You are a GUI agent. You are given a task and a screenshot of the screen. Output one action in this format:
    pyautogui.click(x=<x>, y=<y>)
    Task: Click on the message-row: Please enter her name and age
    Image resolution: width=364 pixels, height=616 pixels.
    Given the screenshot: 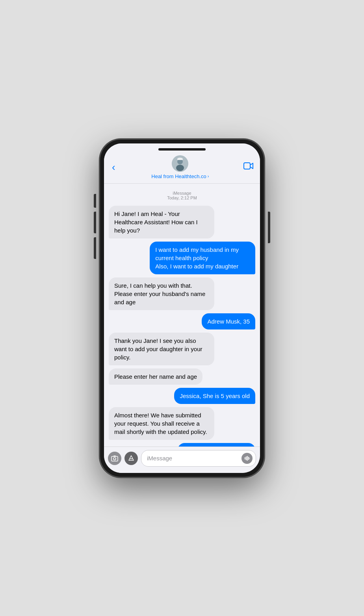 What is the action you would take?
    pyautogui.click(x=182, y=377)
    